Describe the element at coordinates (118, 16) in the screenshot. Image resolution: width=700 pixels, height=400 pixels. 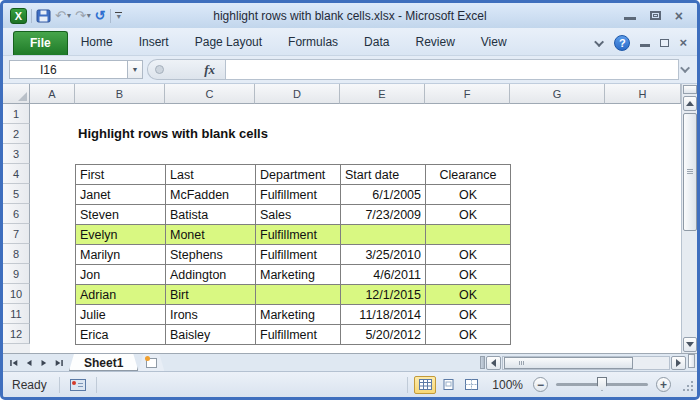
I see `customize-qat-button: ▾` at that location.